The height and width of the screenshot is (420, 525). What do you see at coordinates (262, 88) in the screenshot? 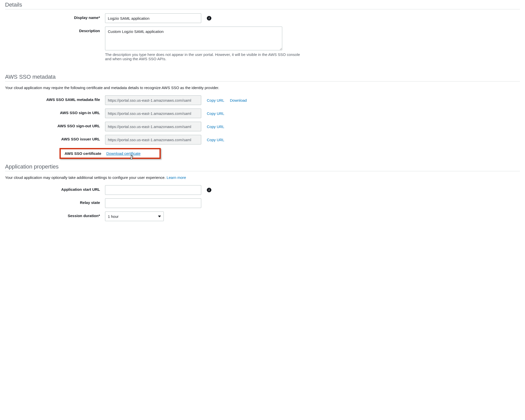
I see `metadata-subhead: Your cloud application may require the f…` at bounding box center [262, 88].